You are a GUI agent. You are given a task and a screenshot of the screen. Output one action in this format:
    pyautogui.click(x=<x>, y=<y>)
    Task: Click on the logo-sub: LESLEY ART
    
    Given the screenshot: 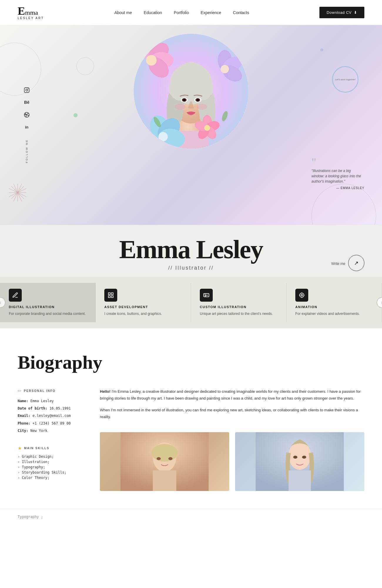 What is the action you would take?
    pyautogui.click(x=31, y=18)
    